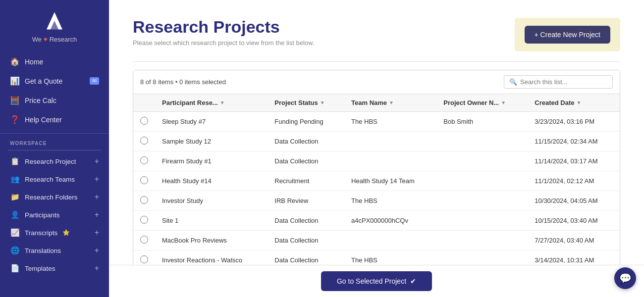 This screenshot has height=297, width=644. I want to click on nav-home-label: Home, so click(34, 62).